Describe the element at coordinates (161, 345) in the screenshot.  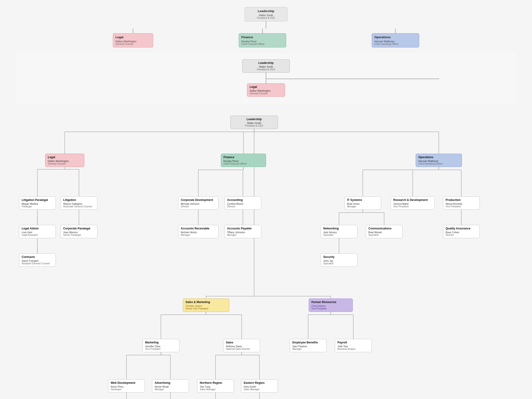
I see `node-marketing: Marketing Jennifer Zhao Vice President` at that location.